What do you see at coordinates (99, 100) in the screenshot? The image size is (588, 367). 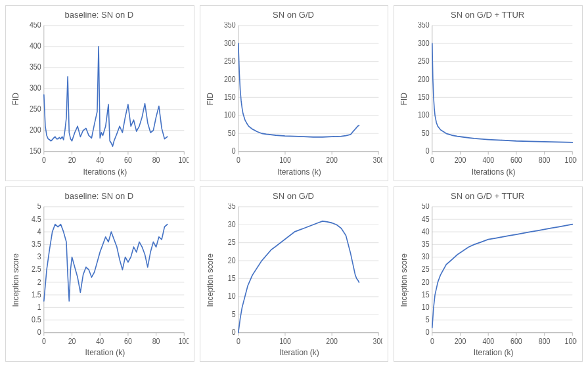 I see `chart-wrap: FID150200250300350400450020406080100Iter…` at bounding box center [99, 100].